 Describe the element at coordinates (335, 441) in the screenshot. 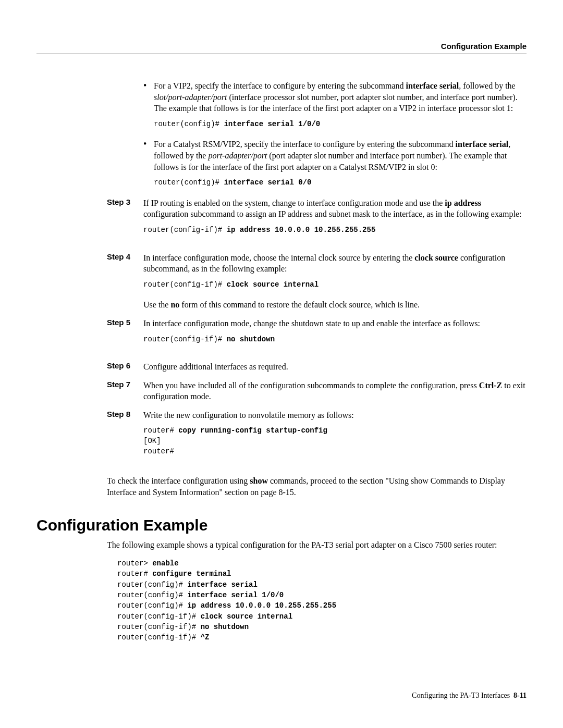

I see `code-block: router# copy running-config startup-conf…` at that location.